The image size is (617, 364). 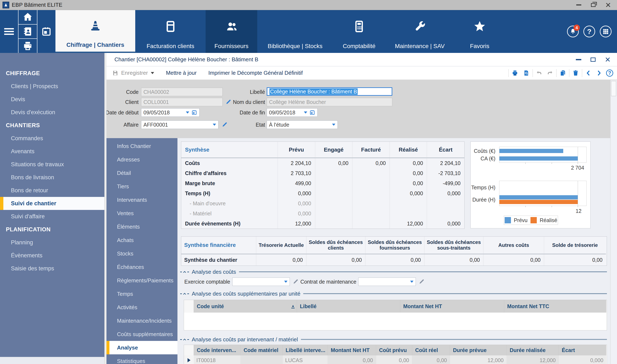 I want to click on current-row-marker, so click(x=189, y=360).